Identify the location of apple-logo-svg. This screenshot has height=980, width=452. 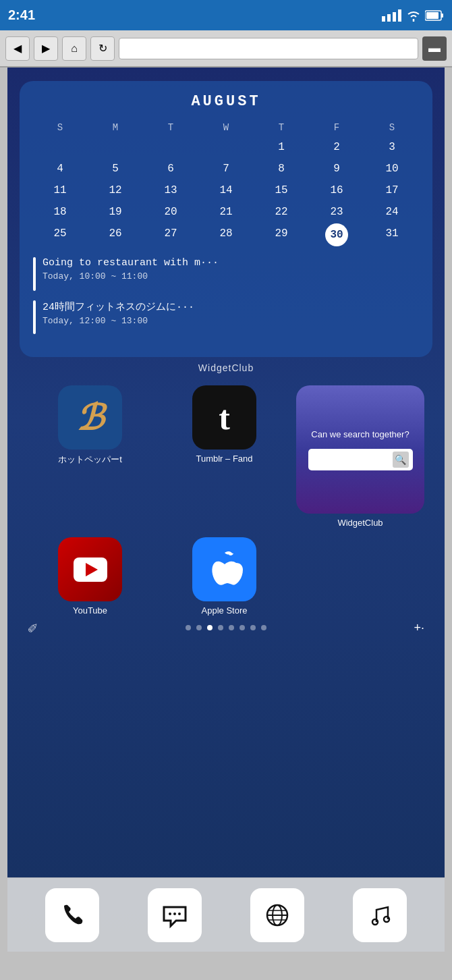
(225, 570).